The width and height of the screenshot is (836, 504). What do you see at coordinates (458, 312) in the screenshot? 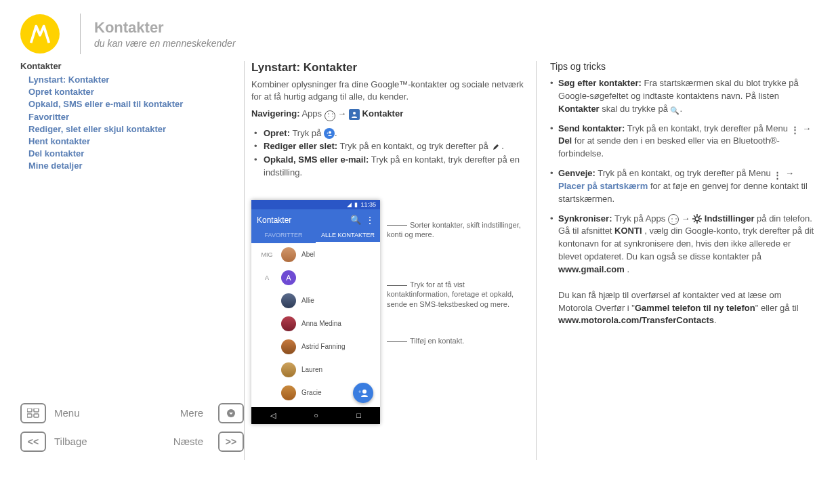
I see `phone-callouts: Sorter kontakter, skift indstillinger, k…` at bounding box center [458, 312].